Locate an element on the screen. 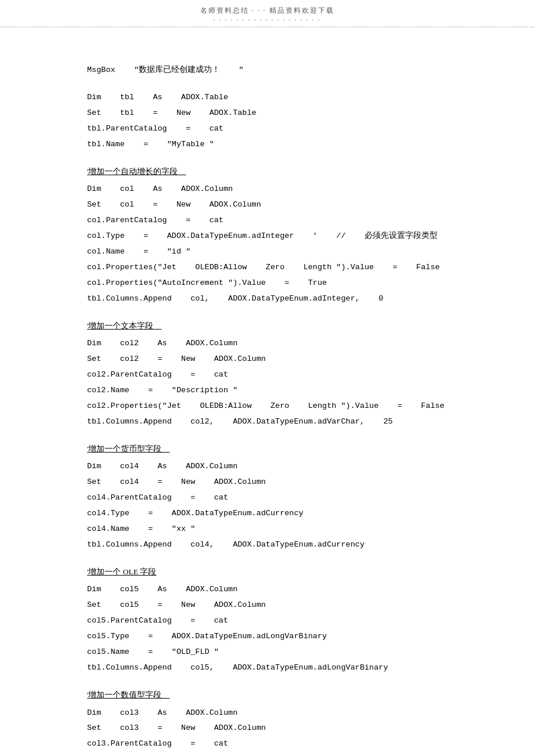  code-line: Set col2 = New ADOX.Column is located at coordinates (176, 359).